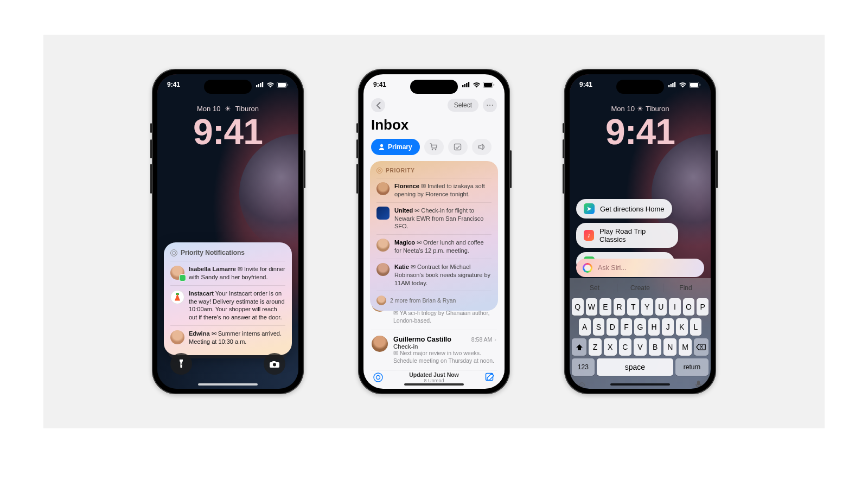 This screenshot has width=868, height=488. I want to click on dictation-button, so click(698, 384).